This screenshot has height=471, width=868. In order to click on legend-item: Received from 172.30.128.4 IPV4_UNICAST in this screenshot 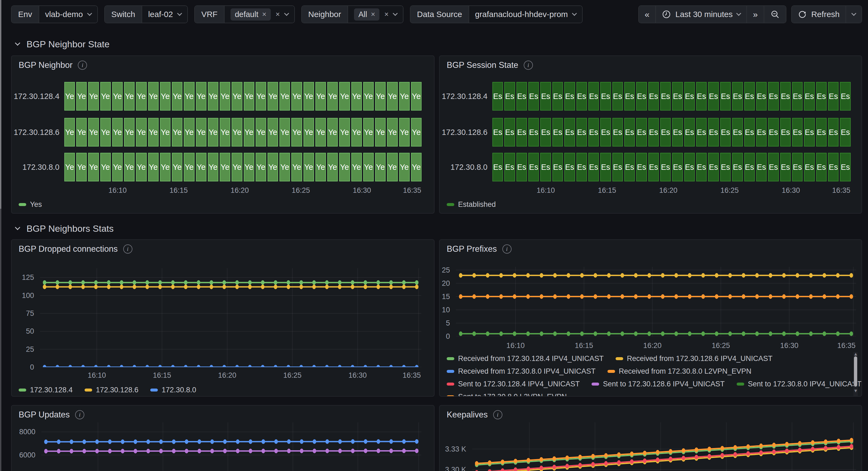, I will do `click(525, 359)`.